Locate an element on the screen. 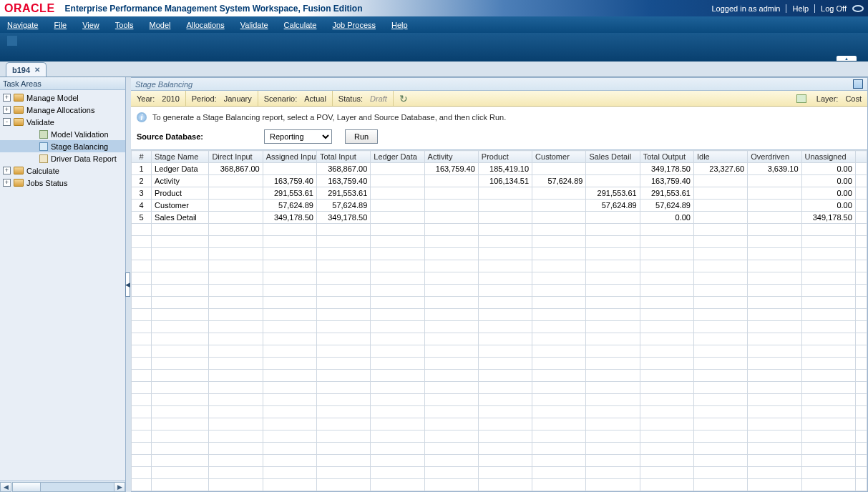 This screenshot has width=868, height=492. menu-validate: Validate is located at coordinates (255, 25).